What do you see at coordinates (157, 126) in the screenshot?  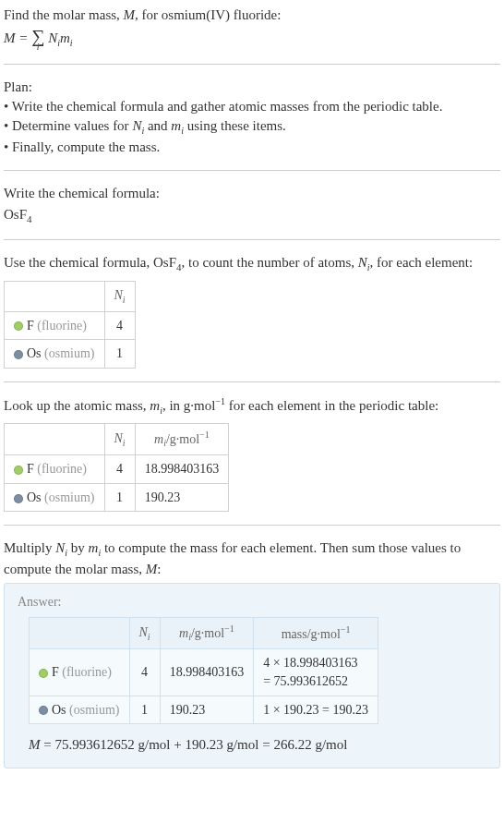 I see `plan-b2-b: and` at bounding box center [157, 126].